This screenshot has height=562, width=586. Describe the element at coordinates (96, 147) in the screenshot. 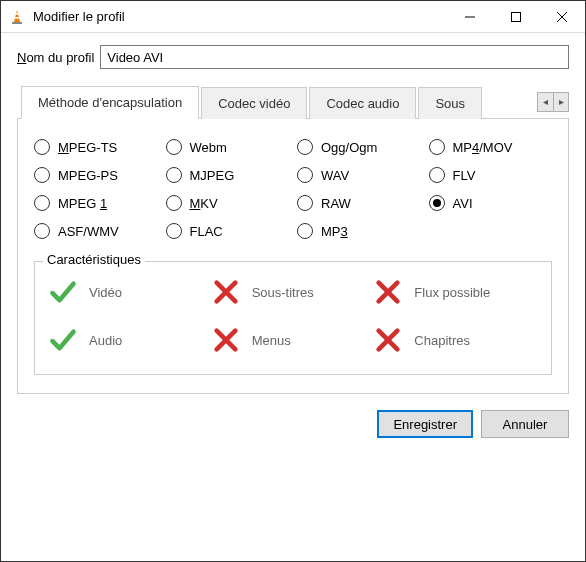

I see `radio-mpeg-ts: MPEG-TS` at that location.